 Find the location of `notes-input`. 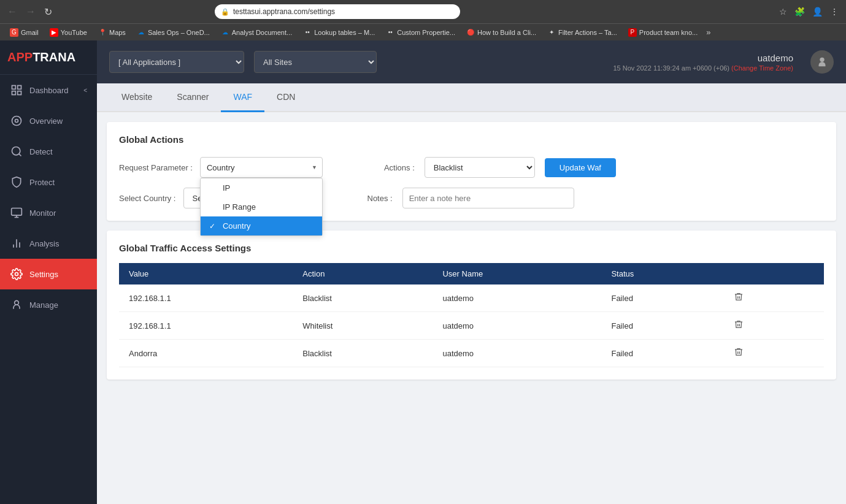

notes-input is located at coordinates (488, 198).